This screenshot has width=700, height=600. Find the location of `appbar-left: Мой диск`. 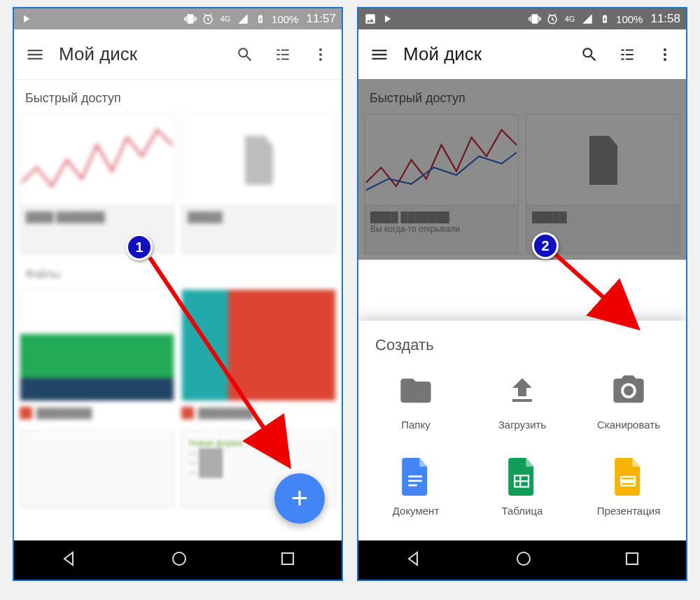

appbar-left: Мой диск is located at coordinates (178, 55).